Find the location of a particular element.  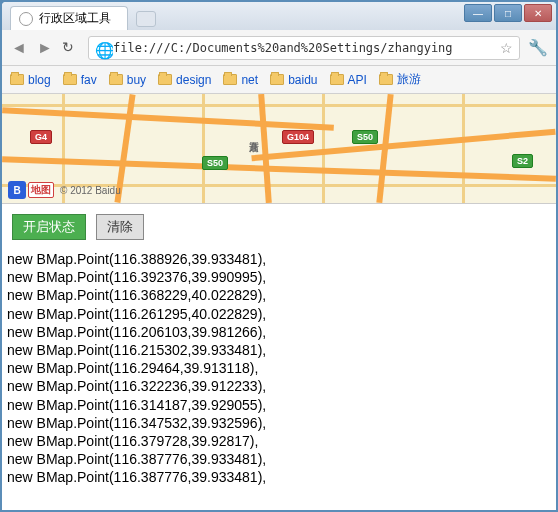

bookmark-item: buy is located at coordinates (128, 80).